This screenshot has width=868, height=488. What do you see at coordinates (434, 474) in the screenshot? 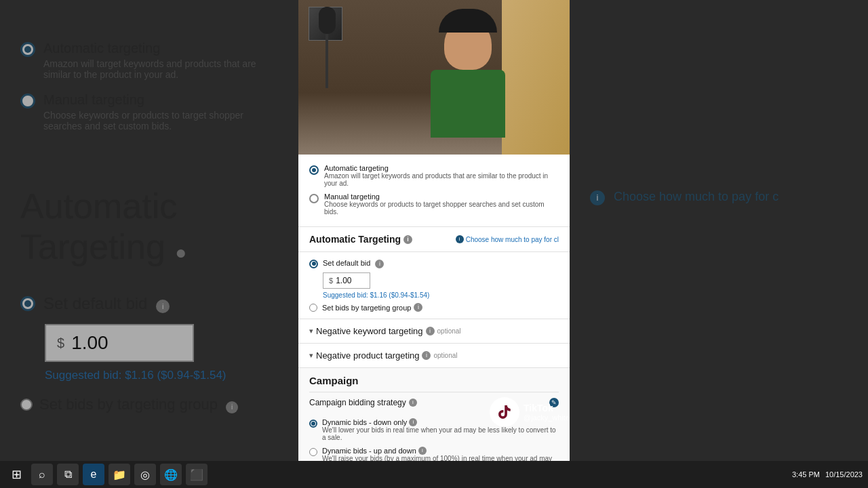
I see `windows-taskbar: ⊞ ⌕ ⧉ e 📁 ◎ 🌐 ⬛ 3:45 PM 10/15/2023` at bounding box center [434, 474].